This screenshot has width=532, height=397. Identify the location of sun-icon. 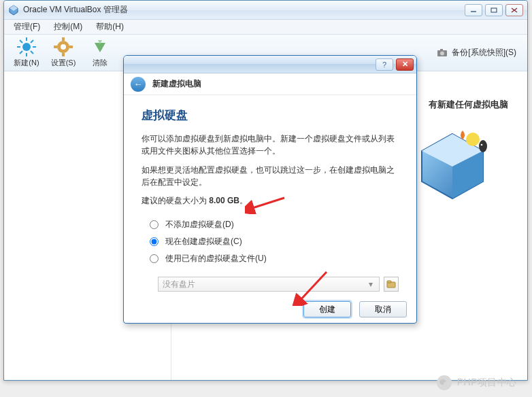
(27, 47).